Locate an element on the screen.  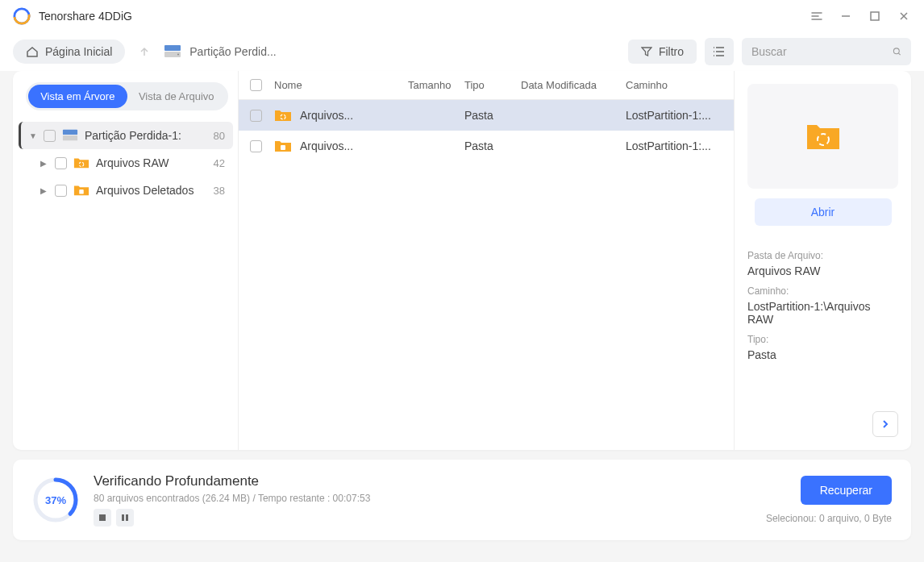
details-panel: Abrir Pasta de Arquivo: Arquivos RAW Cam… is located at coordinates (822, 260).